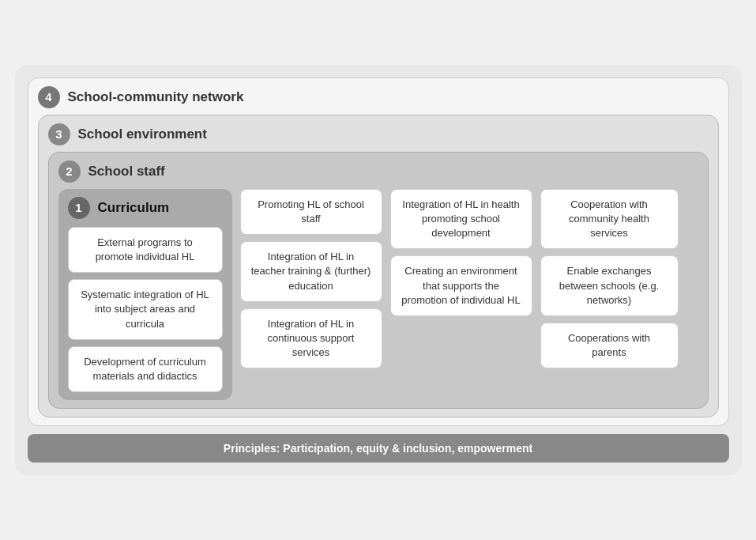 The image size is (756, 540). Describe the element at coordinates (610, 294) in the screenshot. I see `community-column: Cooperation with community health servic…` at that location.